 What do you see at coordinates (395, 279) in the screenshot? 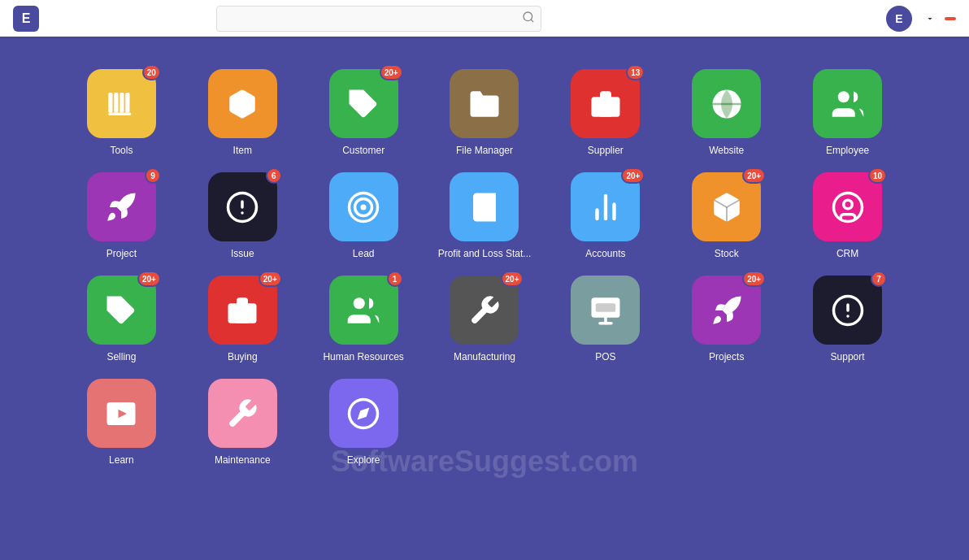
I see `app-badge-human-resources: 1` at bounding box center [395, 279].